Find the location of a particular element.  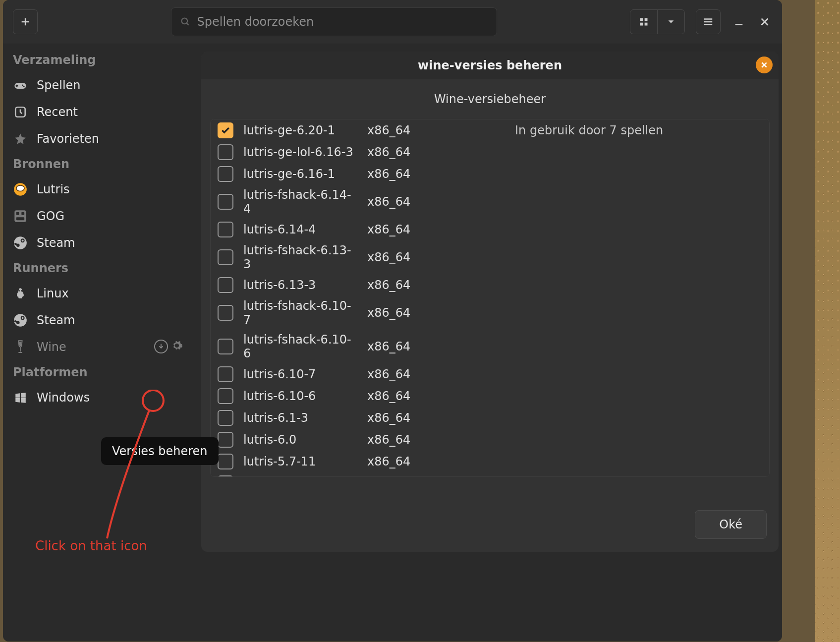

header-bar: Spellen doorzoeken is located at coordinates (392, 22).